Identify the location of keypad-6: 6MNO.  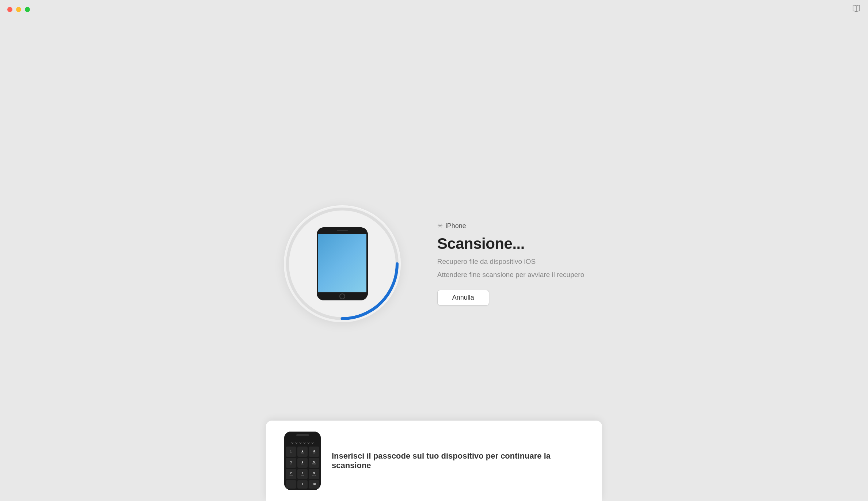
(314, 463).